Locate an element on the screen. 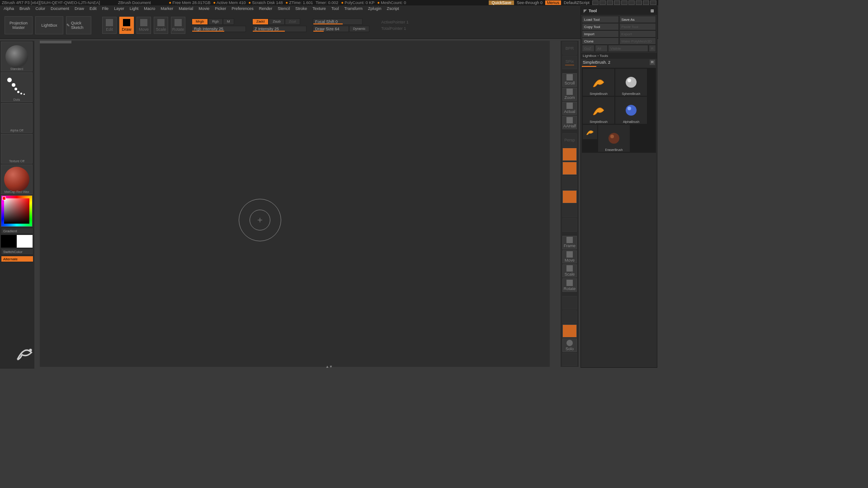 Image resolution: width=868 pixels, height=488 pixels. goz-r-button: R is located at coordinates (652, 48).